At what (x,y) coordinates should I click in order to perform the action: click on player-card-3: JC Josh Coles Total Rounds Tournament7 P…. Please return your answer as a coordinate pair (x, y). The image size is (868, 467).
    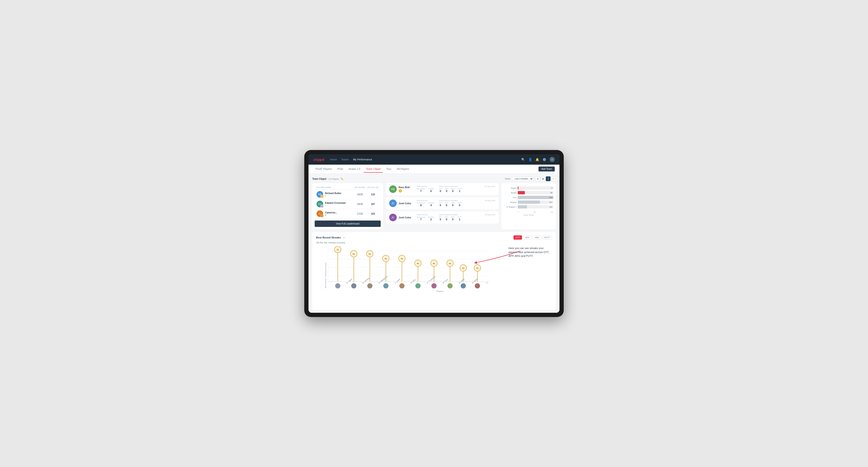
    Looking at the image, I should click on (442, 218).